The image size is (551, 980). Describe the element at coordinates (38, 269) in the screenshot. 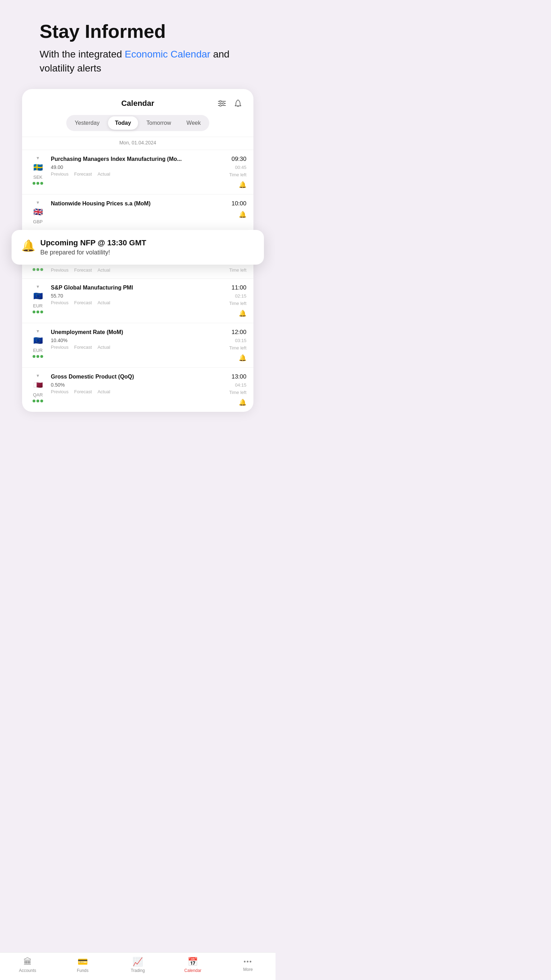

I see `row-left-partial` at that location.